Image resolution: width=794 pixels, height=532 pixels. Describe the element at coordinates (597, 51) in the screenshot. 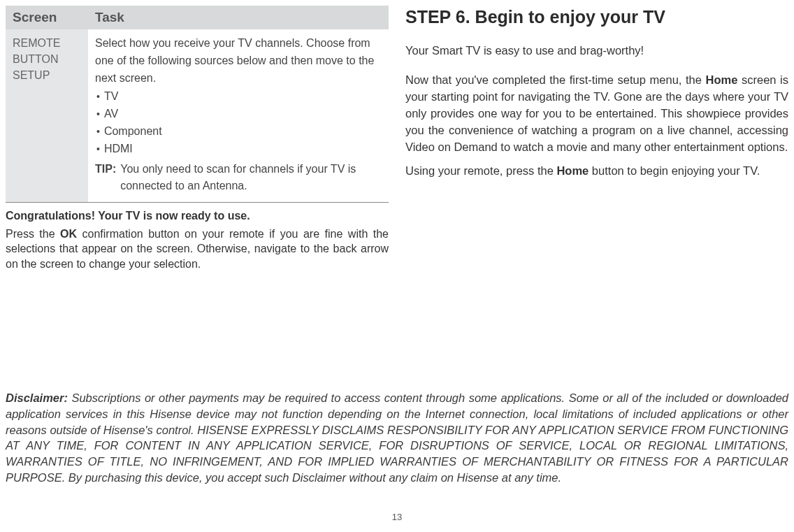

I see `right-p1: Your Smart TV is easy to use and brag-wo…` at that location.